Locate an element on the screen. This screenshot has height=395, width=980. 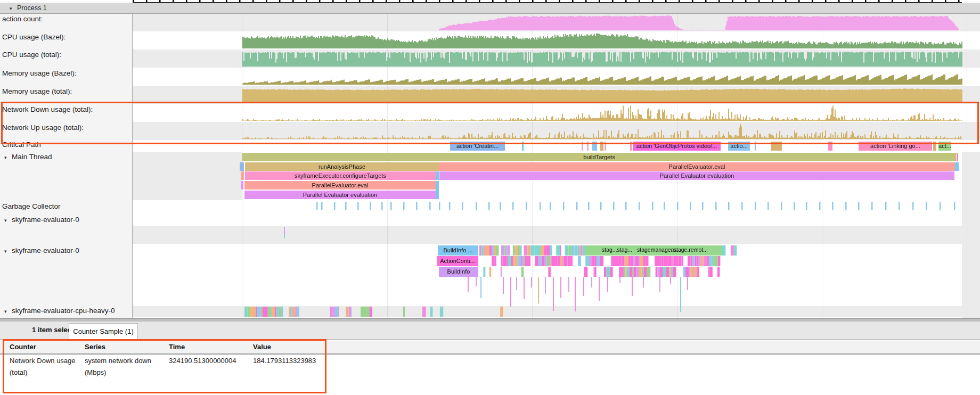
sidebar-track-label: action count: is located at coordinates (67, 19).